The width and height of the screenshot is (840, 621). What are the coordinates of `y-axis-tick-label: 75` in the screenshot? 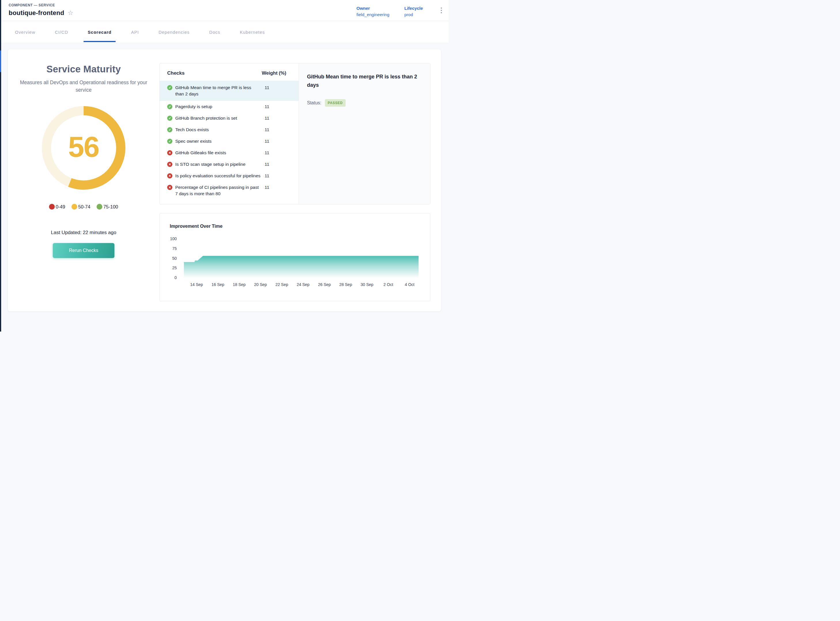 It's located at (174, 248).